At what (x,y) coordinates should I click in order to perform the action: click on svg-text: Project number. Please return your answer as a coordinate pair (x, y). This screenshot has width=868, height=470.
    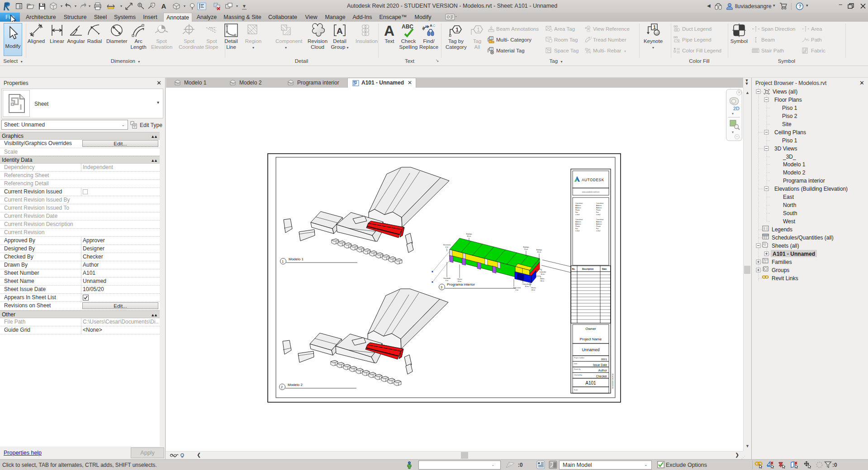
    Looking at the image, I should click on (579, 358).